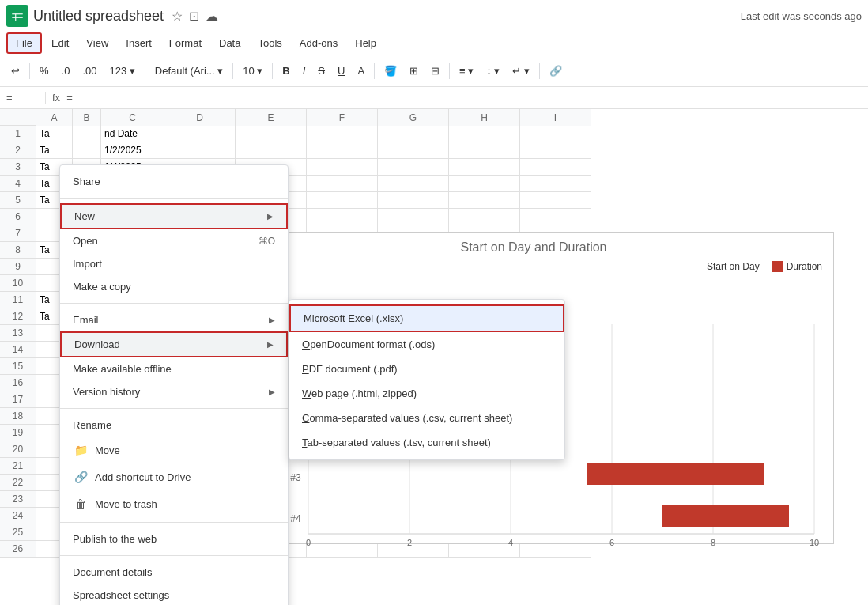  Describe the element at coordinates (174, 264) in the screenshot. I see `menu-import: Import` at that location.